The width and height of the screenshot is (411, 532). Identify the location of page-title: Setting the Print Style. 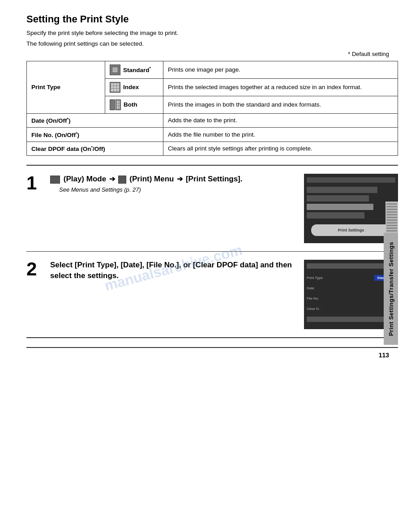
(212, 19).